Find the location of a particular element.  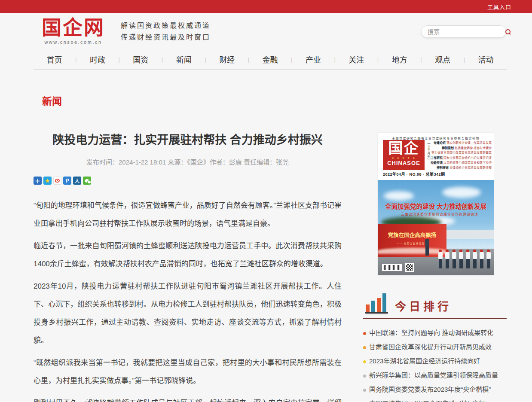

weibo-icon is located at coordinates (58, 180).